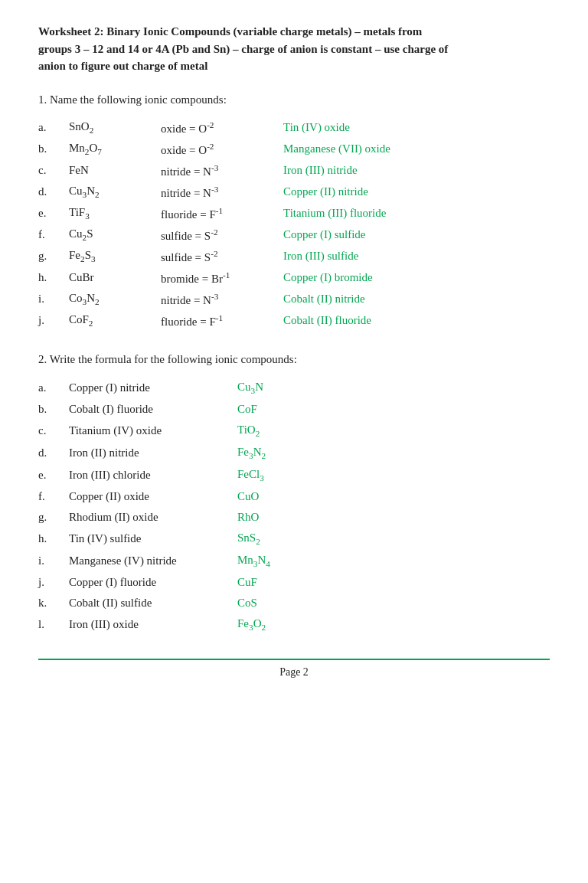 This screenshot has width=588, height=883. I want to click on table-row: f. Cu2S sulfide = S-2 Copper (I) sulfide, so click(294, 235).